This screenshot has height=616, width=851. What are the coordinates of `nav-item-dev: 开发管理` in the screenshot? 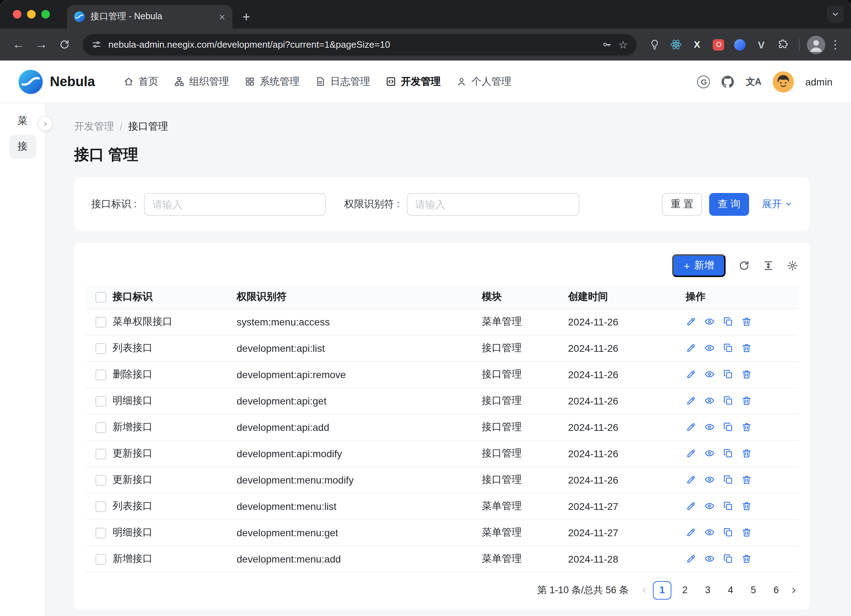 It's located at (413, 82).